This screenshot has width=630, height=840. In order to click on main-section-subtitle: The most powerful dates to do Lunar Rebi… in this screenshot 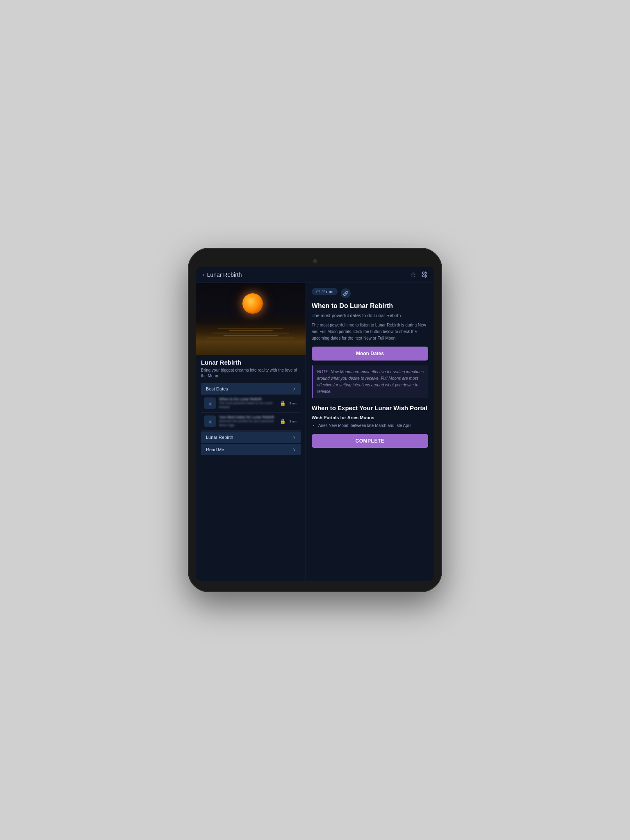, I will do `click(370, 315)`.